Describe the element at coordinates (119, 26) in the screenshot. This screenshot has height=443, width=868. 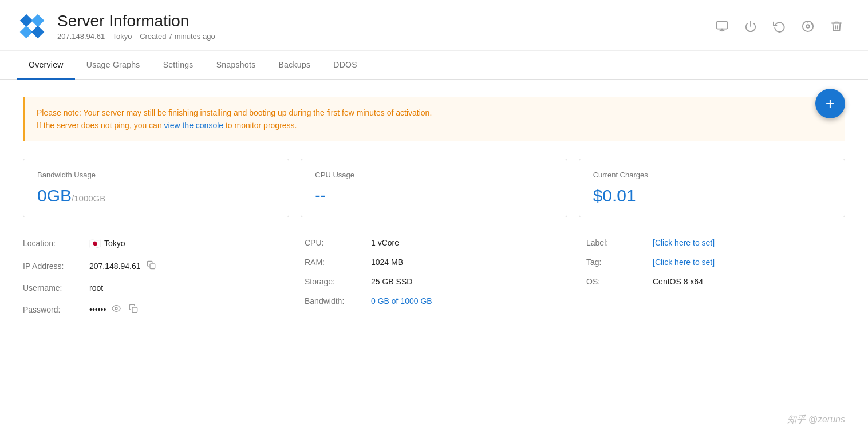
I see `header-left: Server Information 207.148.94.61 Tokyo C…` at that location.